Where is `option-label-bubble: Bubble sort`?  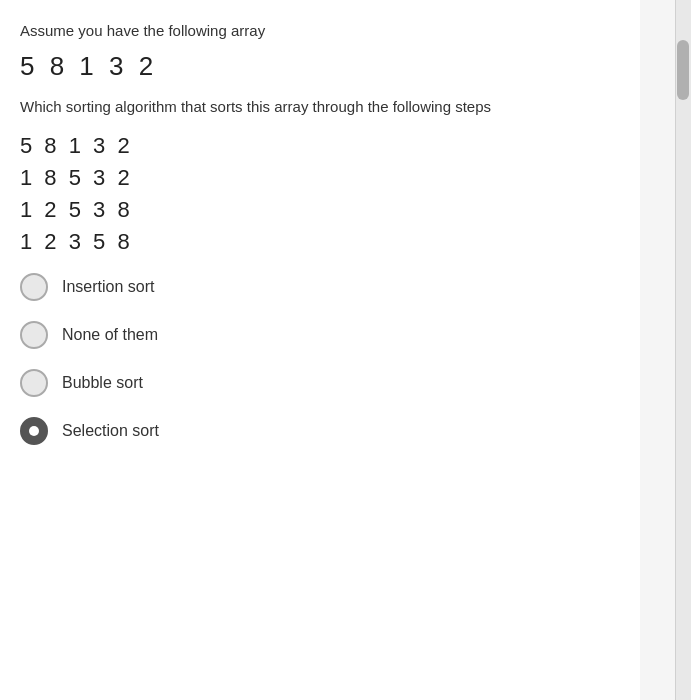
option-label-bubble: Bubble sort is located at coordinates (102, 383).